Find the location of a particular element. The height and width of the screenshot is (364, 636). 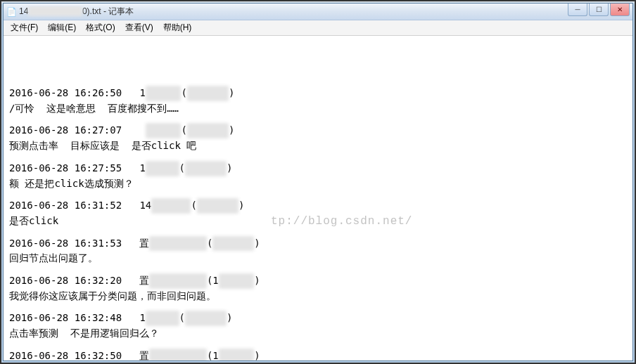

log-entry: 2016-06-28 16:27:55 1████倩(███████)额 还是把… is located at coordinates (318, 176).